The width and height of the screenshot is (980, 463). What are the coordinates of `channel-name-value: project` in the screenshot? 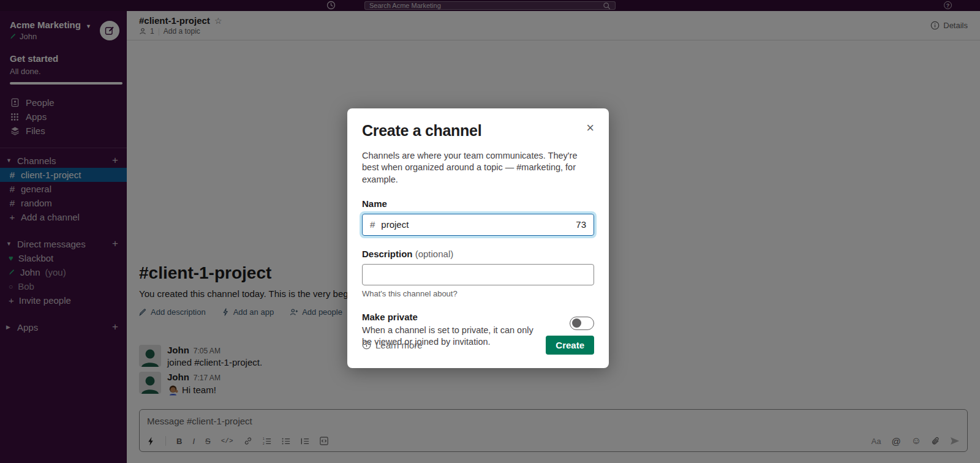 It's located at (478, 224).